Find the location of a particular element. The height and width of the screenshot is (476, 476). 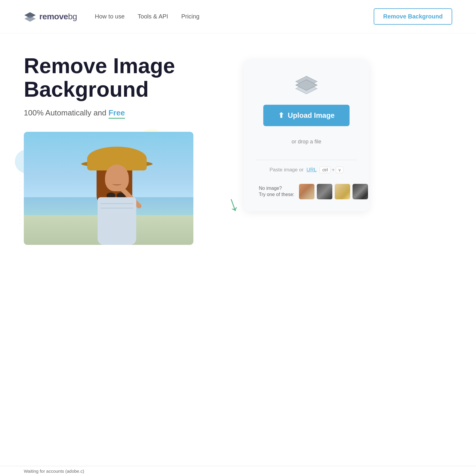

hero-subtitle: 100% Automatically and Free is located at coordinates (125, 113).